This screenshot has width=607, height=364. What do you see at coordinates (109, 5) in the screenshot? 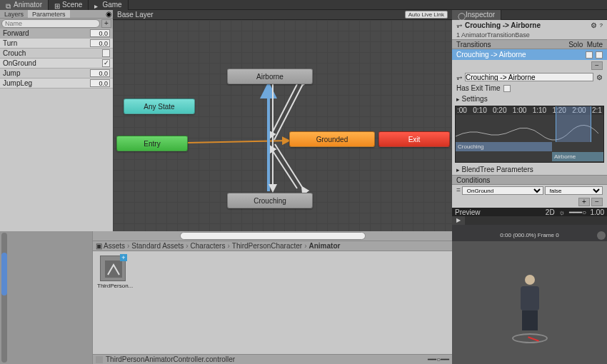
I see `tab-game: ▸Game` at bounding box center [109, 5].